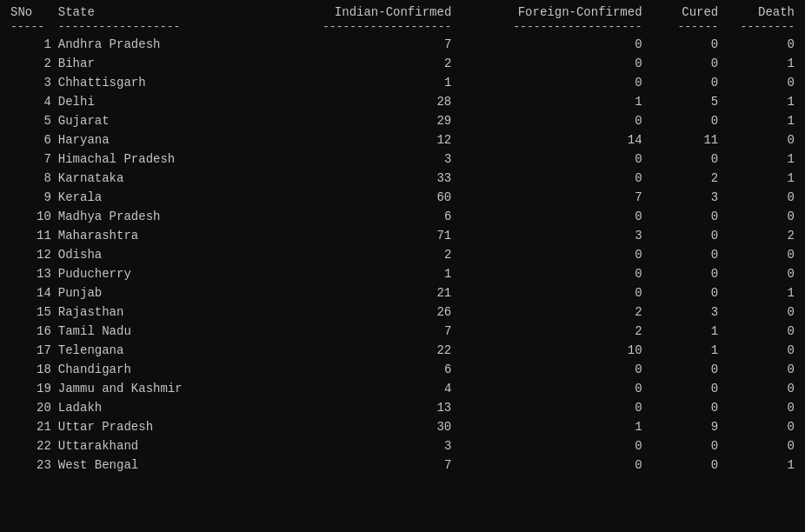 The image size is (805, 532). Describe the element at coordinates (31, 369) in the screenshot. I see `cell-sno: 18` at that location.